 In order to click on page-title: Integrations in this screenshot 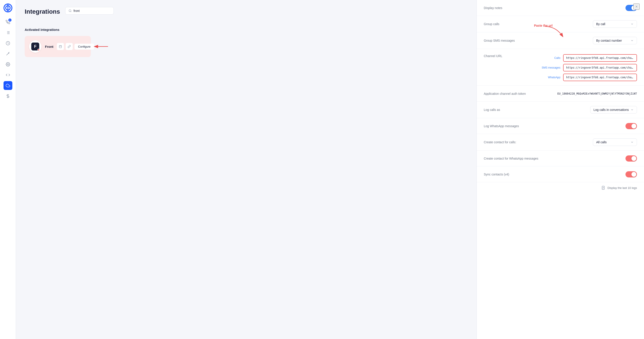, I will do `click(42, 12)`.